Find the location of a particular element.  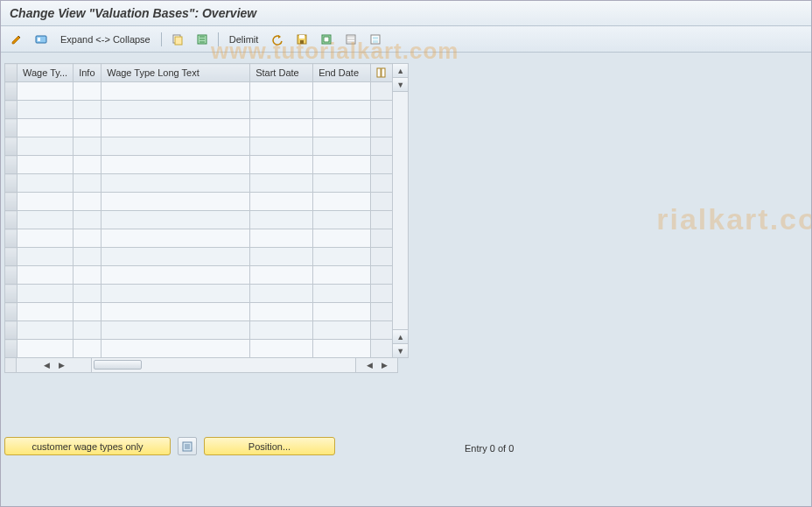

customer-wage-types-button: customer wage types only is located at coordinates (88, 447).